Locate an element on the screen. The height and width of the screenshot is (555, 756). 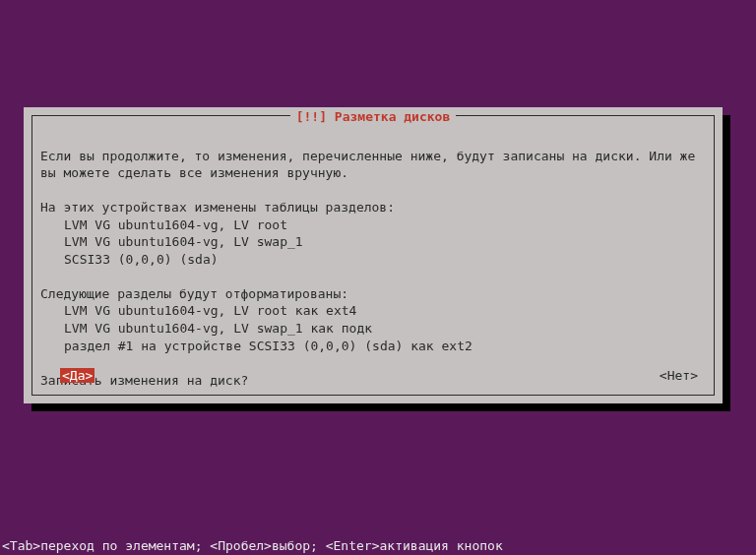
section2-header: Следующие разделы будут отформатированы: is located at coordinates (195, 293).